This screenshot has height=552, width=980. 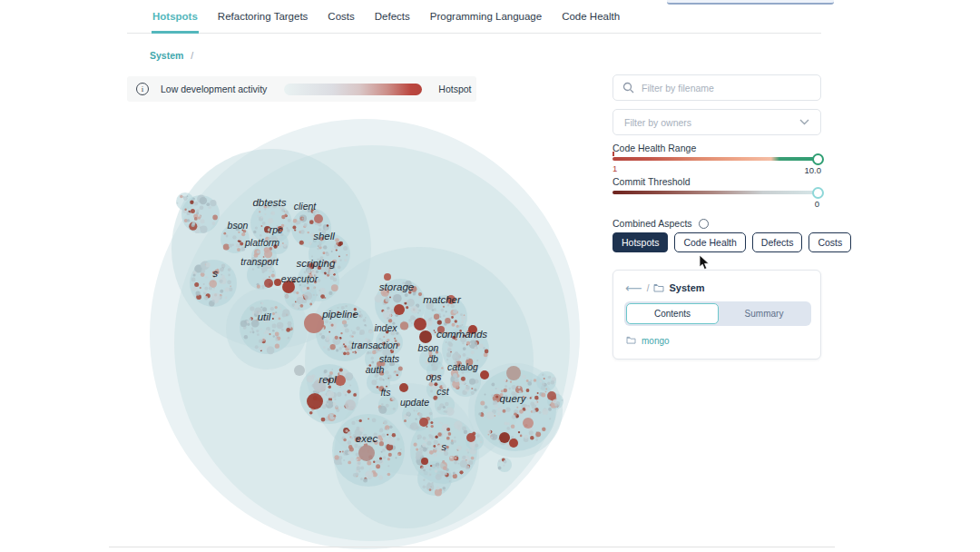 What do you see at coordinates (175, 20) in the screenshot?
I see `tab-hotspots: Hotspots` at bounding box center [175, 20].